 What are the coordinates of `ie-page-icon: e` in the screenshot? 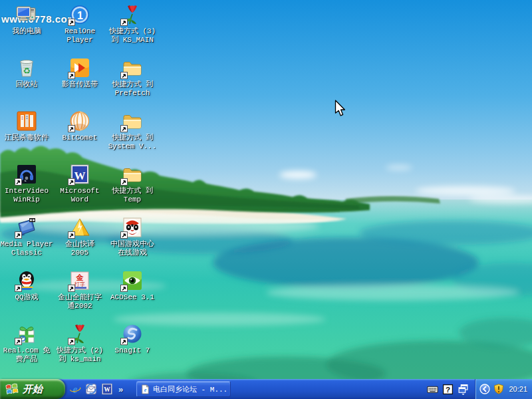 It's located at (145, 390).